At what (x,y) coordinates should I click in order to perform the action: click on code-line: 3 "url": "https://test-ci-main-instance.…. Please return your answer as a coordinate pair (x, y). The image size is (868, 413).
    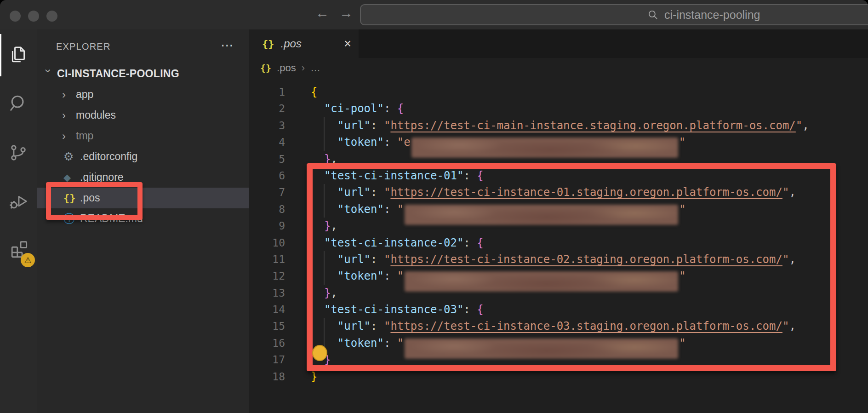
    Looking at the image, I should click on (559, 126).